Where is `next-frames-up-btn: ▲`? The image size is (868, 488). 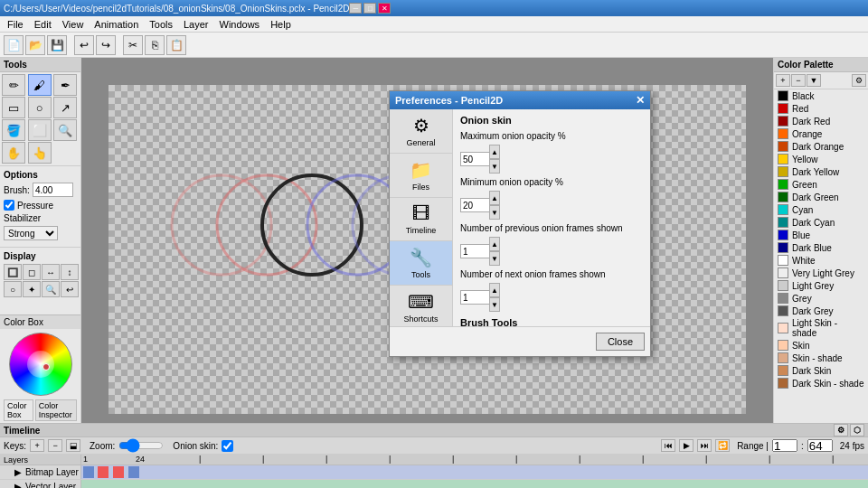 next-frames-up-btn: ▲ is located at coordinates (495, 290).